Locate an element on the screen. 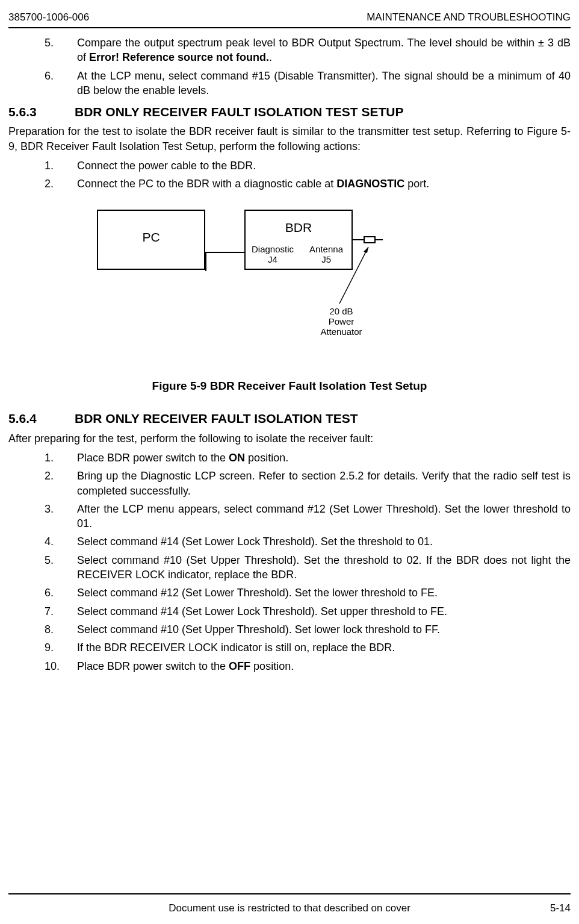 The image size is (579, 924). pc-box: PC is located at coordinates (151, 240).